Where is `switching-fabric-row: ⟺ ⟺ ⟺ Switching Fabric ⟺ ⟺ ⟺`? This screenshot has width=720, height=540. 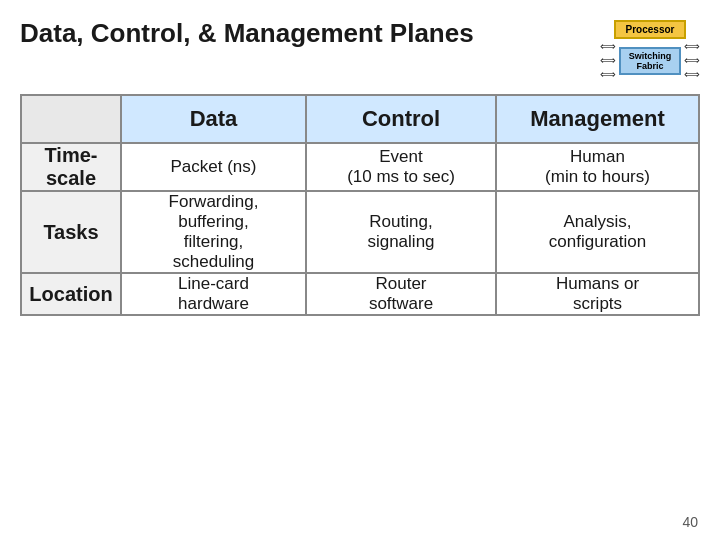 switching-fabric-row: ⟺ ⟺ ⟺ Switching Fabric ⟺ ⟺ ⟺ is located at coordinates (650, 60).